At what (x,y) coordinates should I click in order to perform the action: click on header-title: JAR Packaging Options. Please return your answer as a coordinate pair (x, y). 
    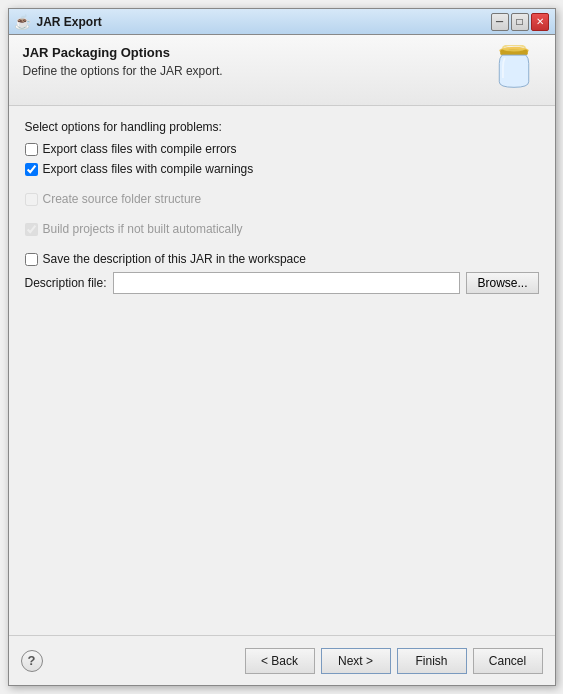
    Looking at the image, I should click on (252, 52).